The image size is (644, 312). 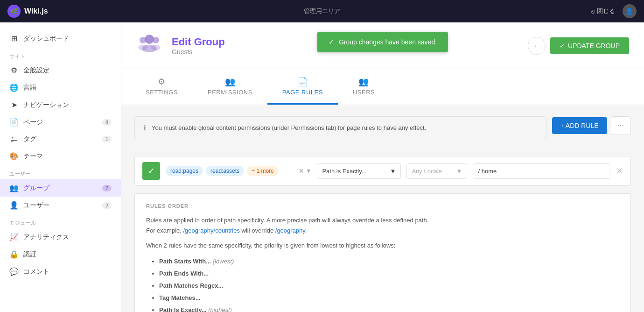 What do you see at coordinates (33, 156) in the screenshot?
I see `sidebar-label-themes: テーマ` at bounding box center [33, 156].